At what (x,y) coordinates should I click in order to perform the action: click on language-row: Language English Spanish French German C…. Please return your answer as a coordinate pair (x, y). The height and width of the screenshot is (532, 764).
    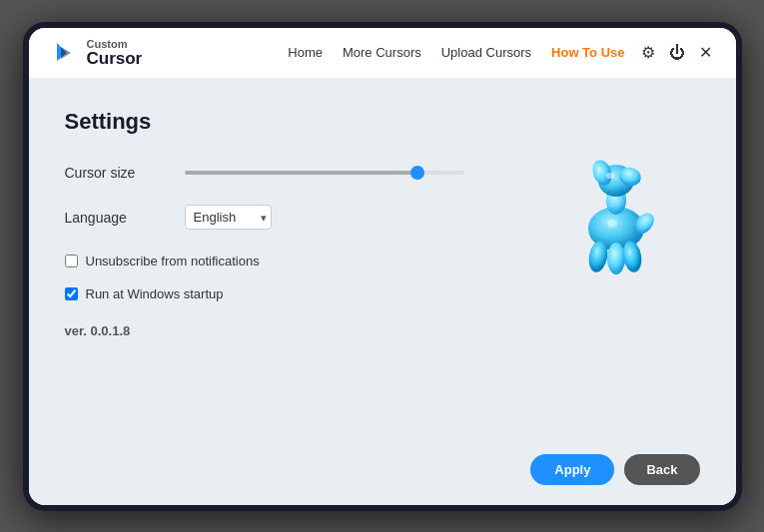
    Looking at the image, I should click on (382, 218).